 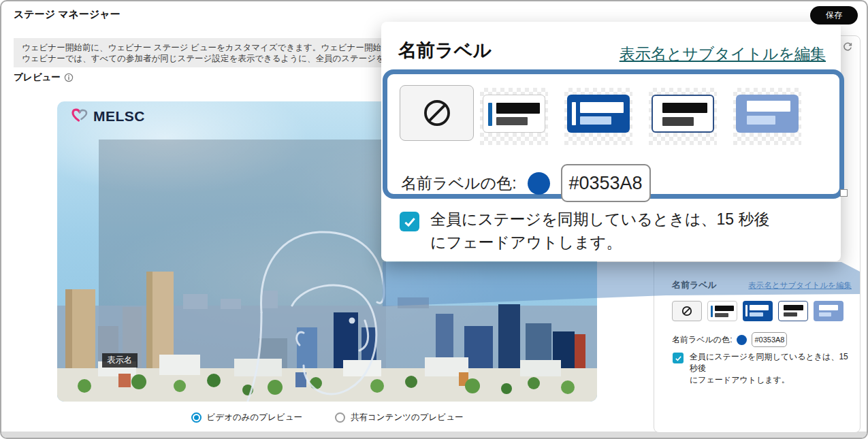 I want to click on popup-label-style-none, so click(x=437, y=113).